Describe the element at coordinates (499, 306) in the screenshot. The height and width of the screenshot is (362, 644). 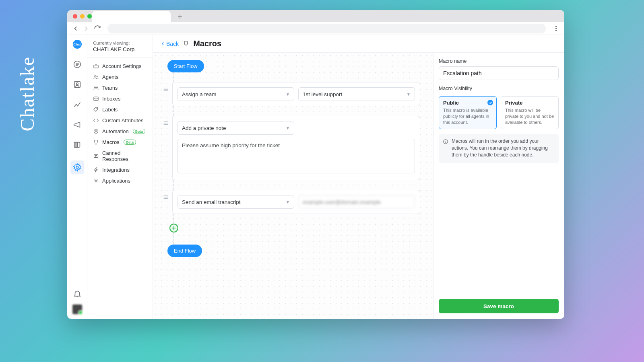
I see `save-macro-button: Save macro` at that location.